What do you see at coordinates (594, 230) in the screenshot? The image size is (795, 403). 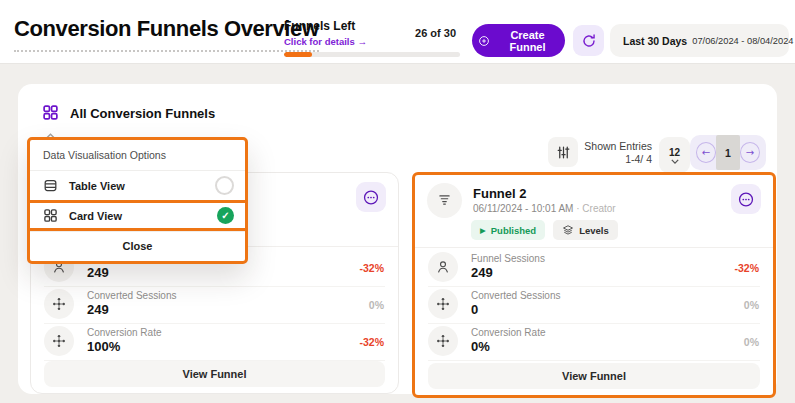 I see `levels-label: Levels` at bounding box center [594, 230].